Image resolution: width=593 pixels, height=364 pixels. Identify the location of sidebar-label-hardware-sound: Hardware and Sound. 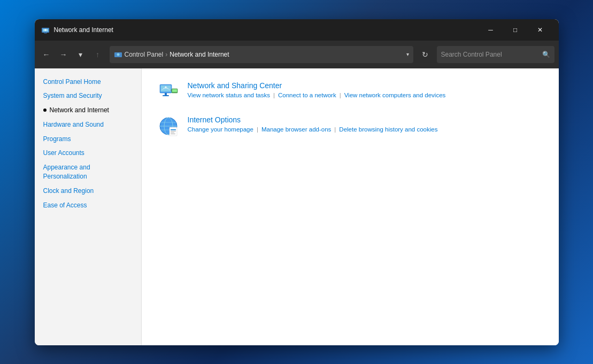
(74, 125).